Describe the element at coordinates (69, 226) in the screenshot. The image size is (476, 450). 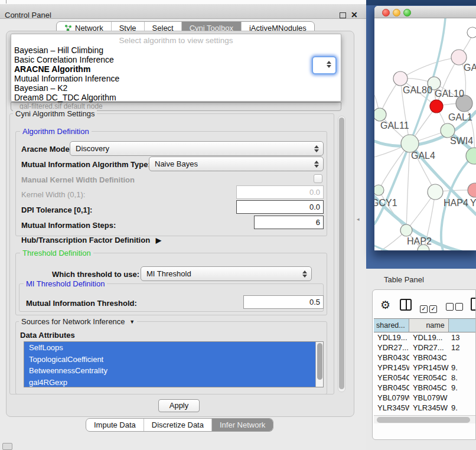
I see `mi-steps-label: Mutual Information Steps:` at that location.